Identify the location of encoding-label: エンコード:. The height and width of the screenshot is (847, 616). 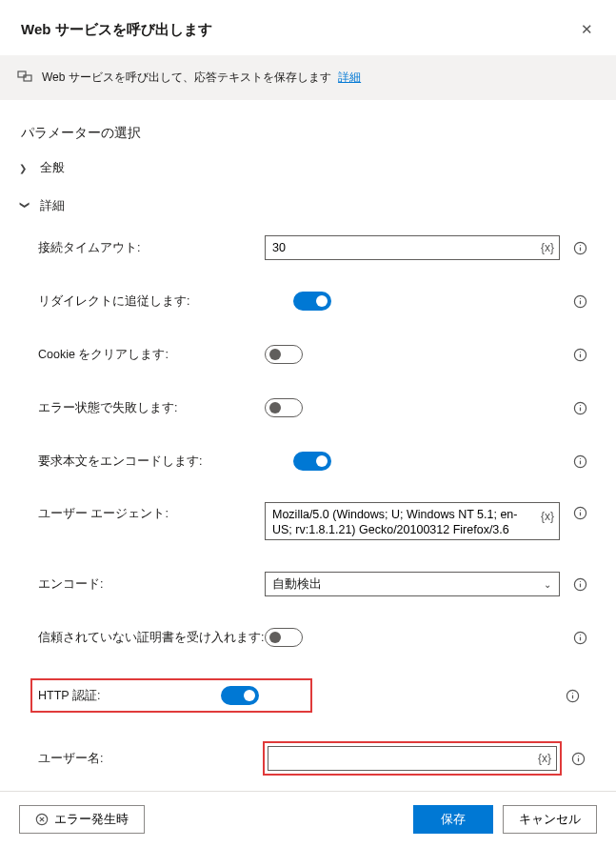
(151, 585).